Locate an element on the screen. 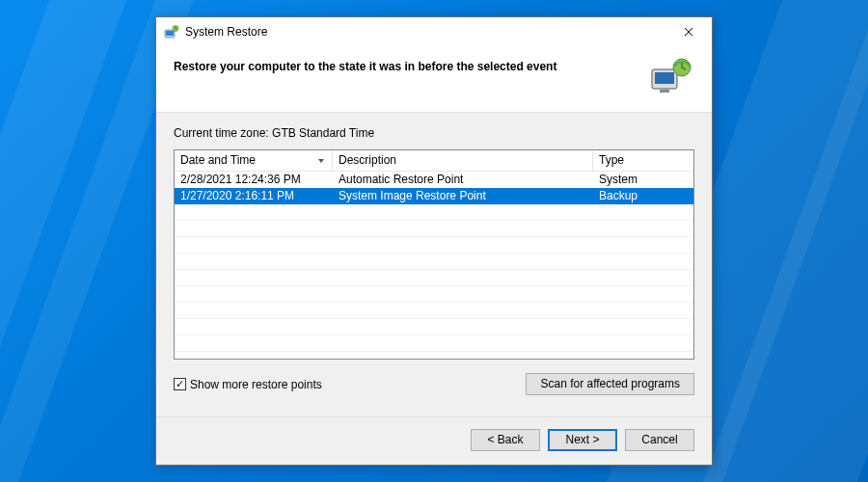 This screenshot has width=868, height=482. cell-type: Backup is located at coordinates (643, 197).